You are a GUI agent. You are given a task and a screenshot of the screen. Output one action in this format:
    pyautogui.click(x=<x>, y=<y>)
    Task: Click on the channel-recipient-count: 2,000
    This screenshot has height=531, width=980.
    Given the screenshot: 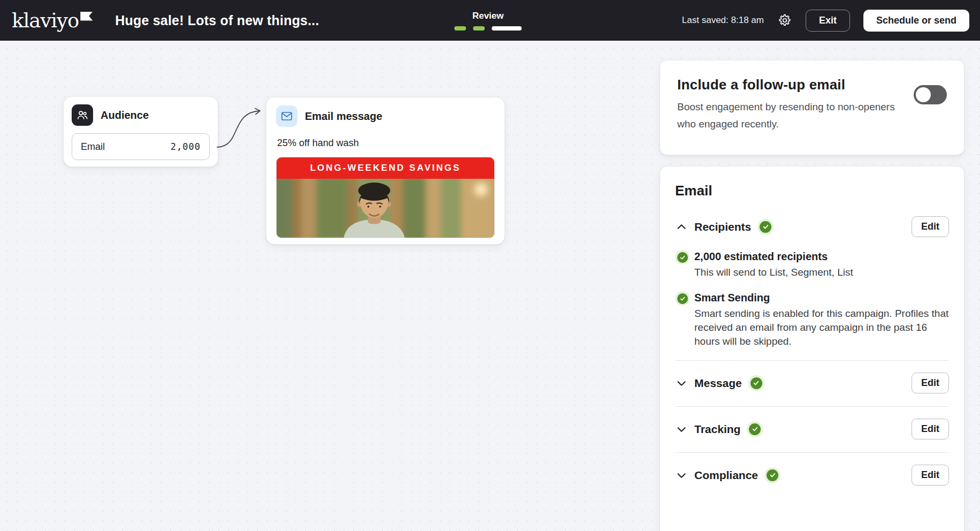 What is the action you would take?
    pyautogui.click(x=186, y=147)
    